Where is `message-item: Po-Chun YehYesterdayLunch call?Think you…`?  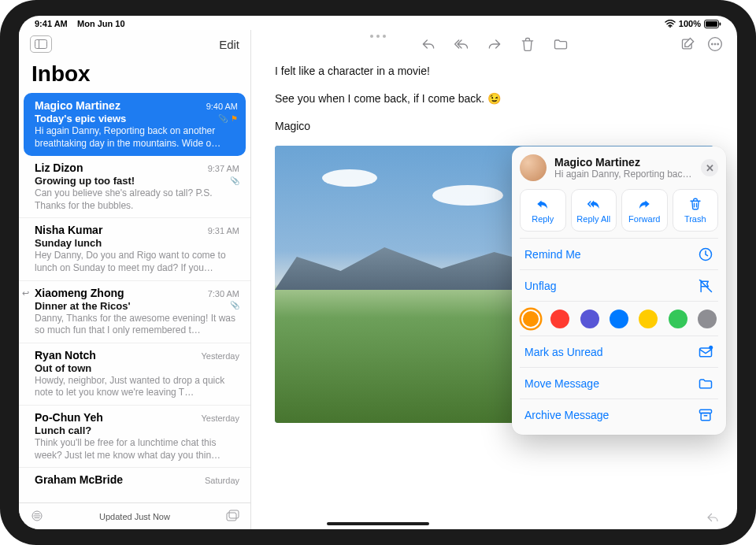 message-item: Po-Chun YehYesterdayLunch call?Think you… is located at coordinates (135, 436).